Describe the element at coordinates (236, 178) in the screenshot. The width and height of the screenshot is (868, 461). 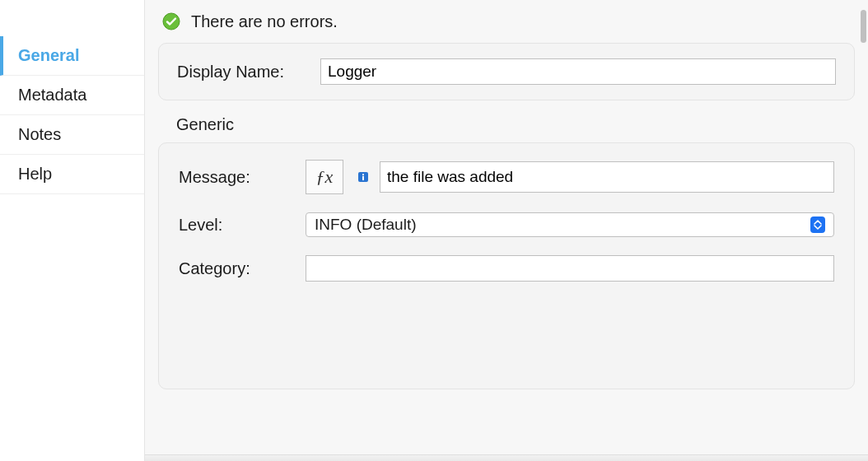
I see `message-label: Message:` at that location.